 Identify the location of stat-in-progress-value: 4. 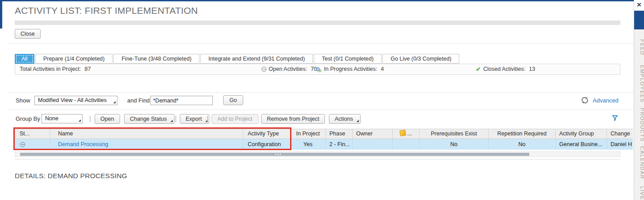
(382, 69).